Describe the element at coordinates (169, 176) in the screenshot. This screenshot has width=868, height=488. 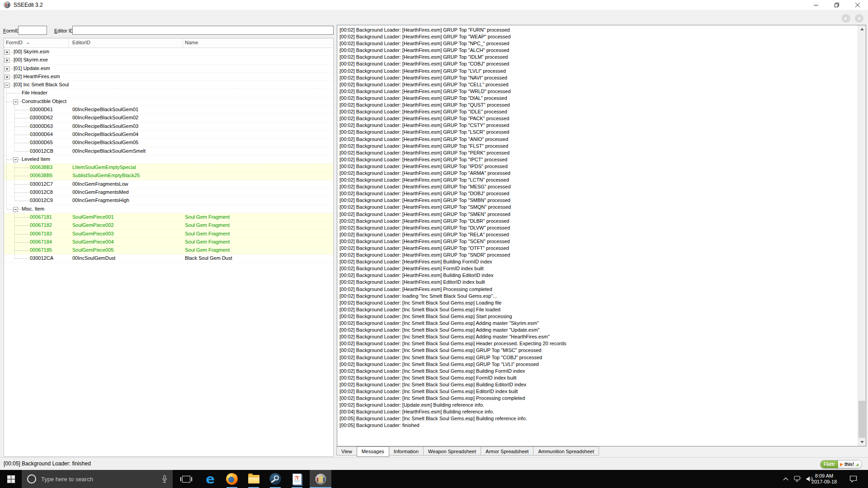
I see `tree-row: 000638B5SublistSoulGemEmptyBlack25` at that location.